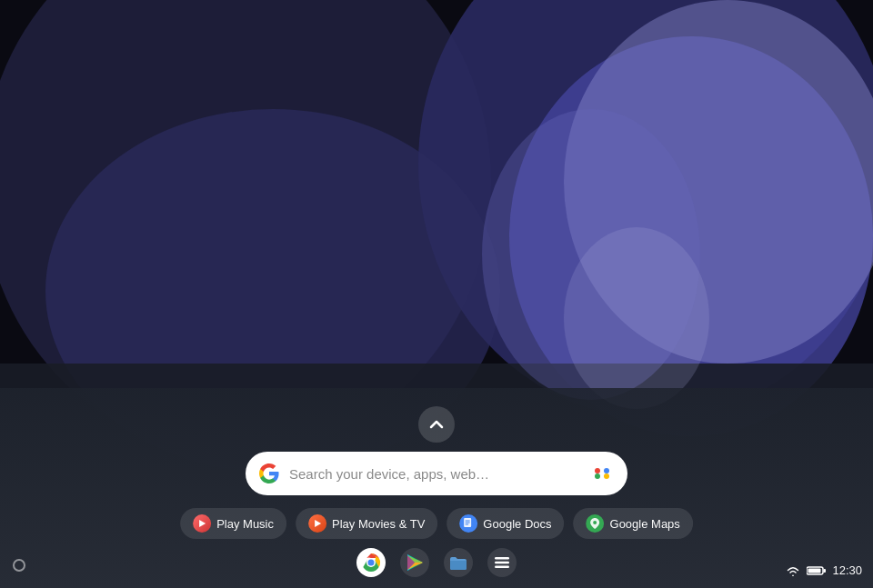 Image resolution: width=873 pixels, height=588 pixels. Describe the element at coordinates (435, 474) in the screenshot. I see `search-placeholder: Search your device, apps, web…` at that location.